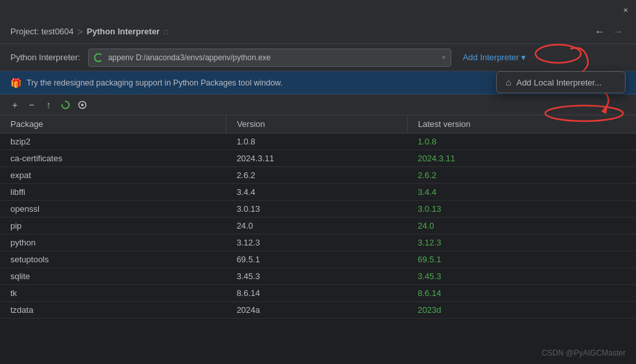 Image resolution: width=636 pixels, height=364 pixels. I want to click on back-button: ←, so click(600, 32).